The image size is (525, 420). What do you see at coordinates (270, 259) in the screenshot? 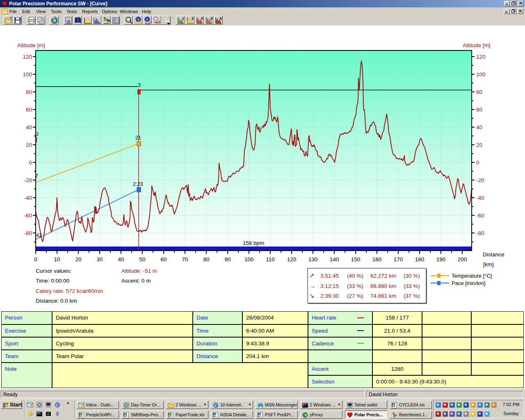
I see `svg-text: 110` at bounding box center [270, 259].